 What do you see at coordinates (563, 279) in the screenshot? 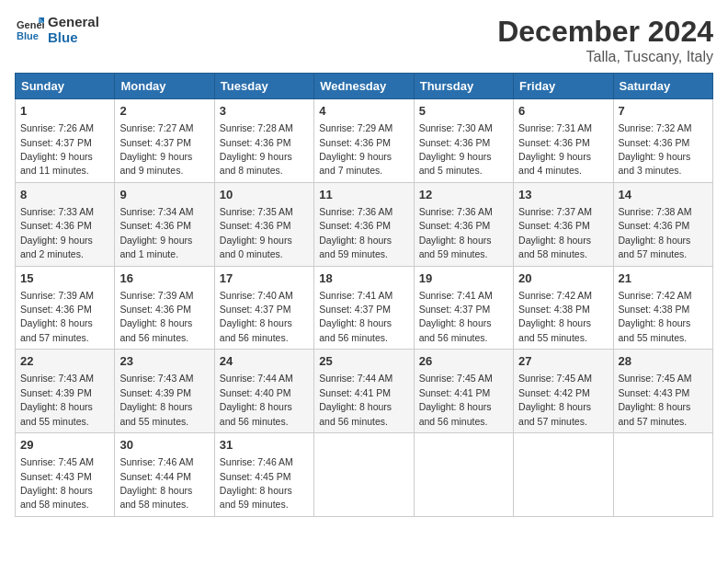
I see `day-number: 20` at bounding box center [563, 279].